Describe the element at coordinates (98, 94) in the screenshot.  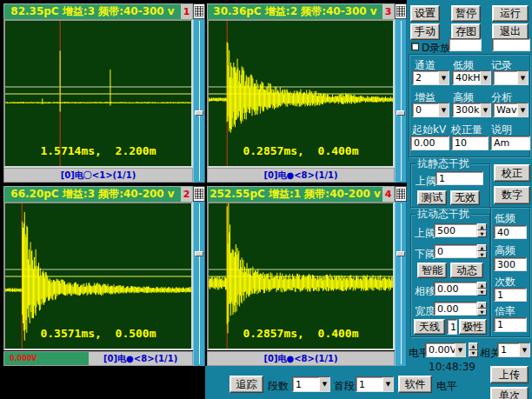
I see `panel-1-waveform: 1.5714ms, 2.200m` at that location.